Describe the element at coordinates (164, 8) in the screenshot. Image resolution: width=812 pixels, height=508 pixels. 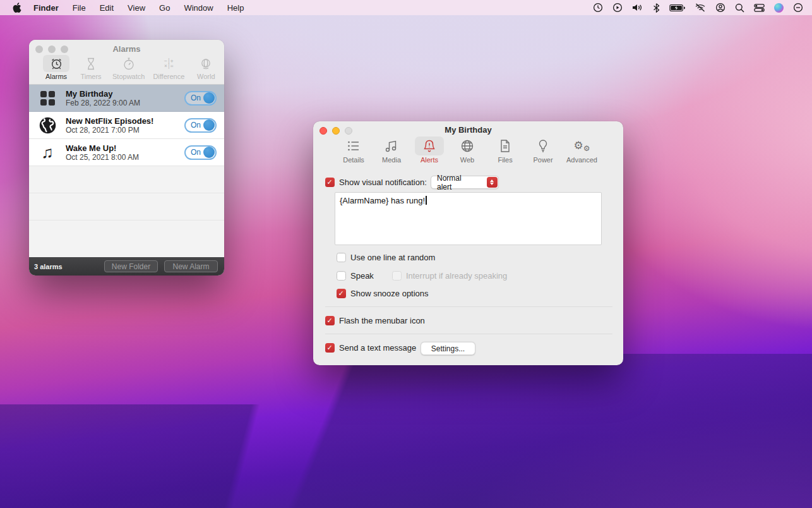
I see `menu-item-go: Go` at that location.